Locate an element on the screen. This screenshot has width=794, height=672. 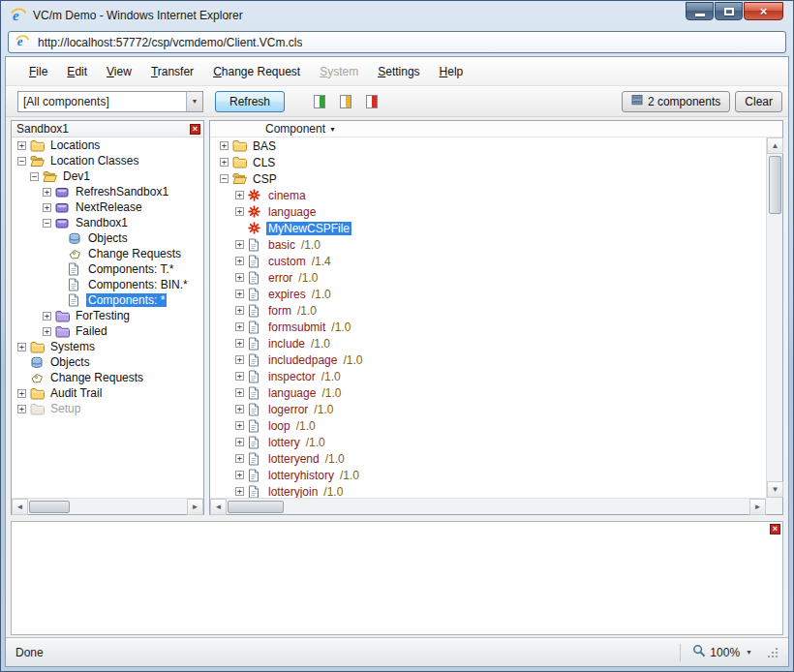
tree-item-expires: +expires/1.0 is located at coordinates (488, 294).